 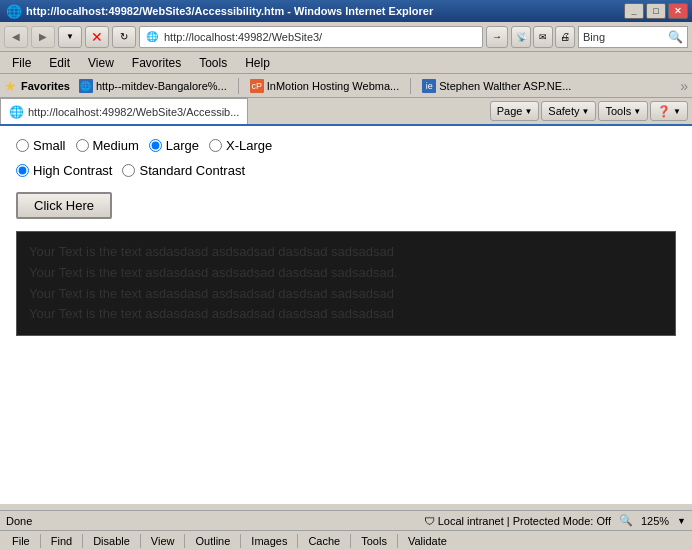 I want to click on bottom-menu-cache: Cache, so click(x=324, y=541).